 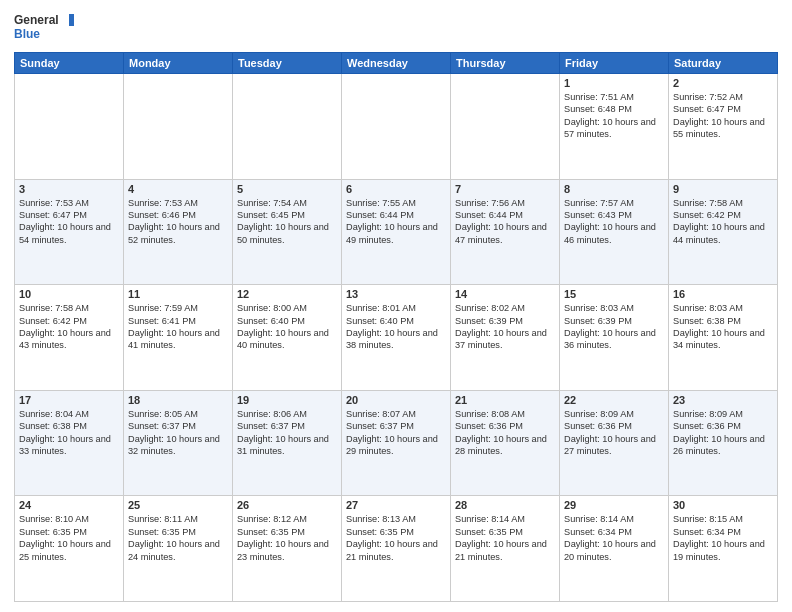 What do you see at coordinates (396, 549) in the screenshot?
I see `calendar-cell: 27Sunrise: 8:13 AM Sunset: 6:35 PM Dayli…` at bounding box center [396, 549].